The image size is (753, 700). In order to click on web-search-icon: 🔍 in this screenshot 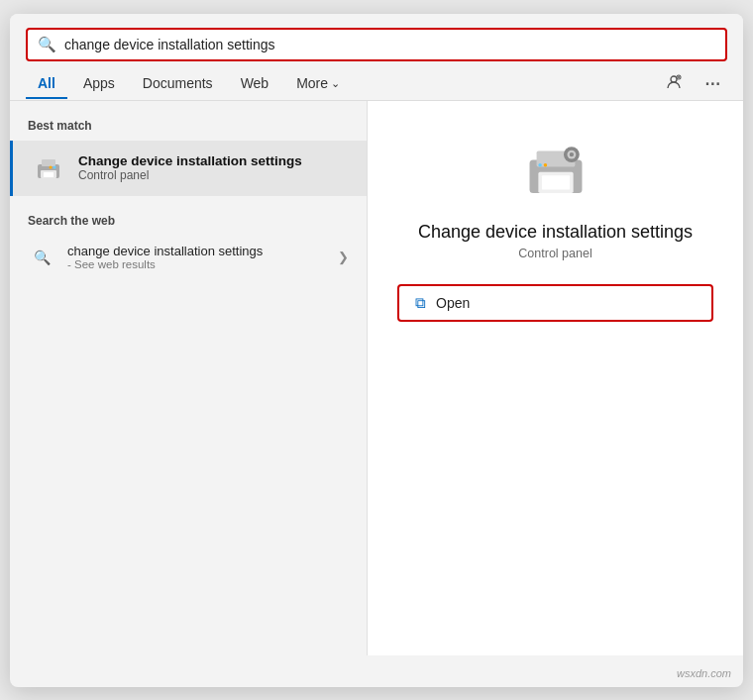, I will do `click(42, 257)`.